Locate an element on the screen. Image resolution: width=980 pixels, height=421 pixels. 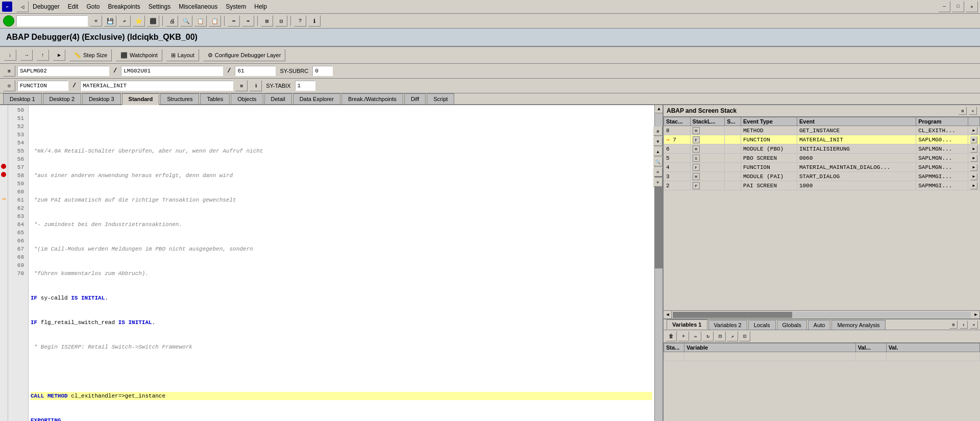
tab-structures: Structures is located at coordinates (180, 99).